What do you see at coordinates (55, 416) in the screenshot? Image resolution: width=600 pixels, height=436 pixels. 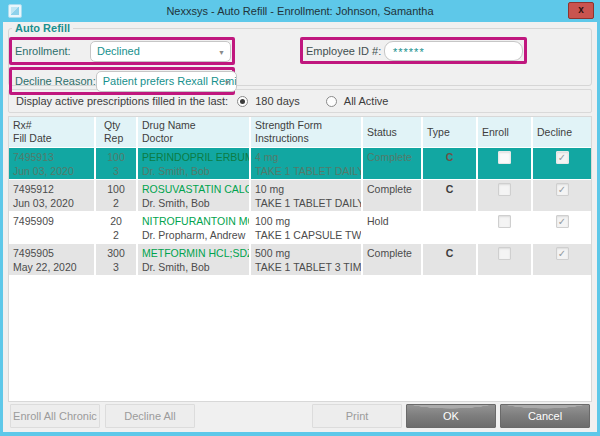 I see `enroll-all-chronic-button: Enroll All Chronic` at bounding box center [55, 416].